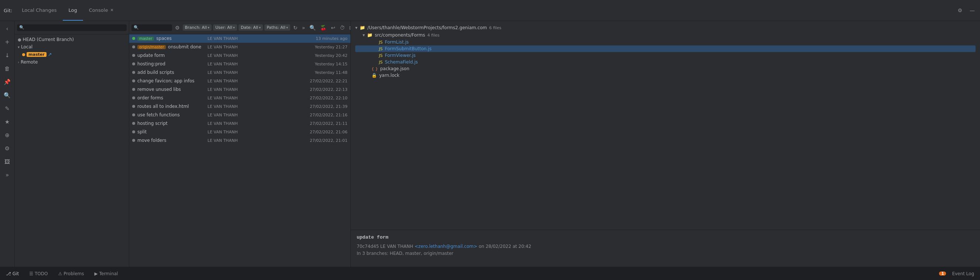 Image resolution: width=980 pixels, height=280 pixels. Describe the element at coordinates (112, 10) in the screenshot. I see `close-console-icon: ✕` at that location.